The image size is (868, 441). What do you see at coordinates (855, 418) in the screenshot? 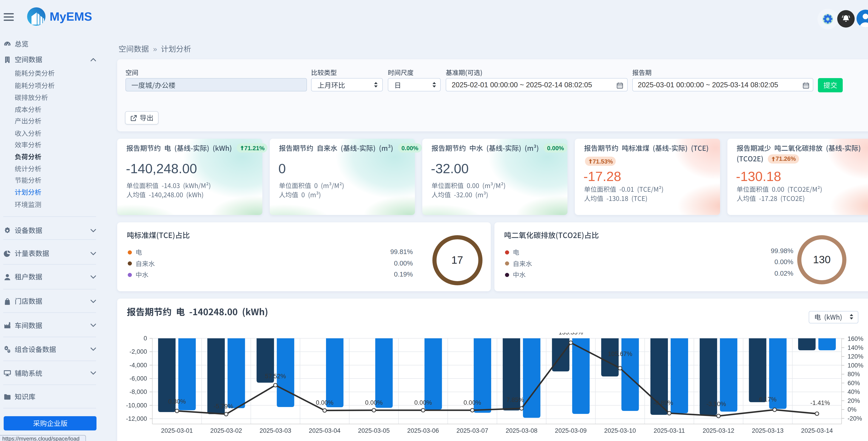
I see `svg-text: -20%` at bounding box center [855, 418].